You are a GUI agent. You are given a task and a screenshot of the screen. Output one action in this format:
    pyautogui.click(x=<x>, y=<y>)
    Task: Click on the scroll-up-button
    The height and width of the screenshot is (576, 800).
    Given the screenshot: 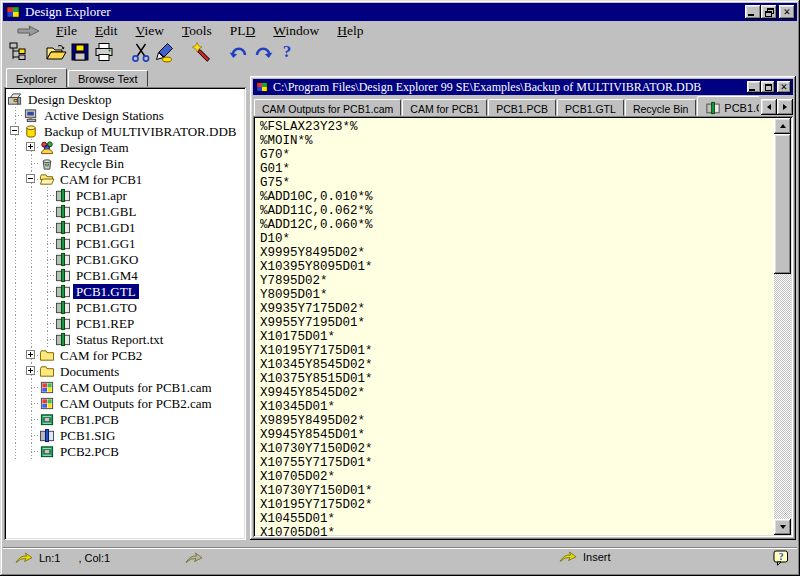 What is the action you would take?
    pyautogui.click(x=782, y=126)
    